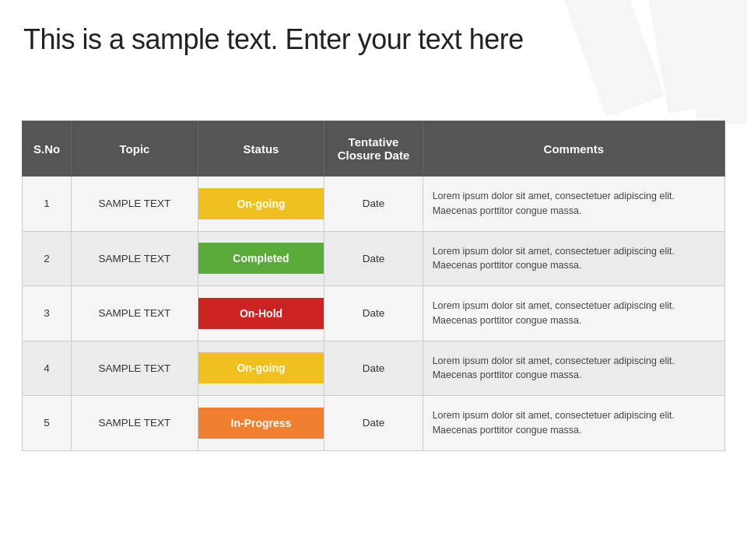 This screenshot has width=747, height=560. I want to click on status-badge-onhold: On-Hold, so click(261, 313).